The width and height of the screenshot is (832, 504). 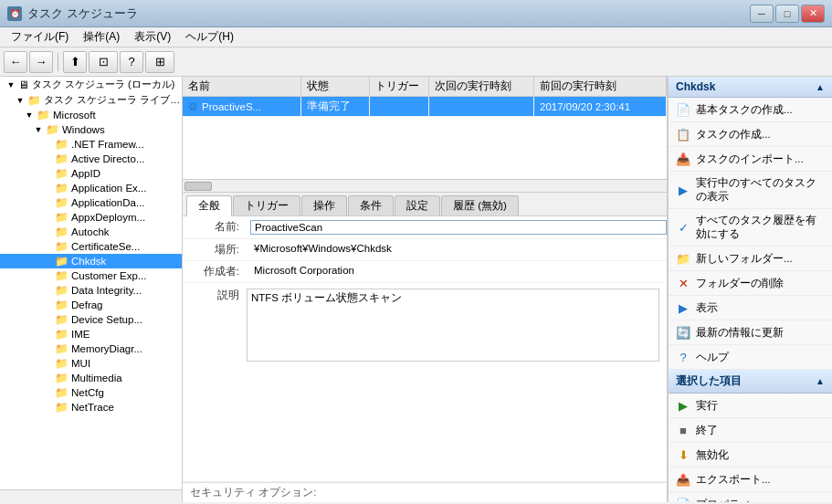 What do you see at coordinates (91, 84) in the screenshot?
I see `tree-item-root: ▼ 🖥 タスク スケジューラ (ローカル)` at bounding box center [91, 84].